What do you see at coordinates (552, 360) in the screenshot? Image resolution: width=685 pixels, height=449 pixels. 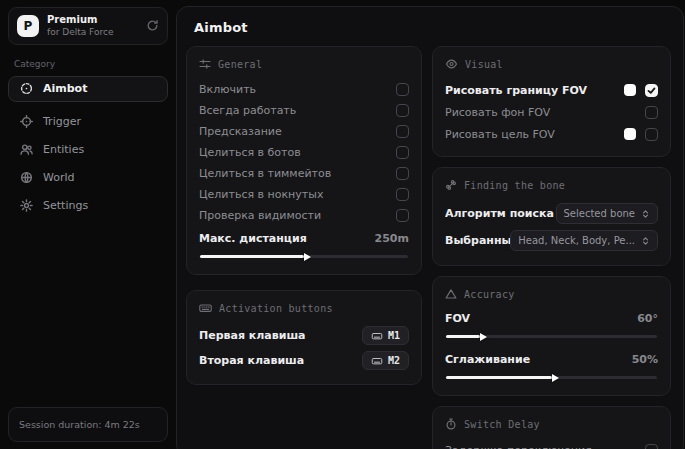 I see `smoothing-row: Сглаживание 50%` at bounding box center [552, 360].